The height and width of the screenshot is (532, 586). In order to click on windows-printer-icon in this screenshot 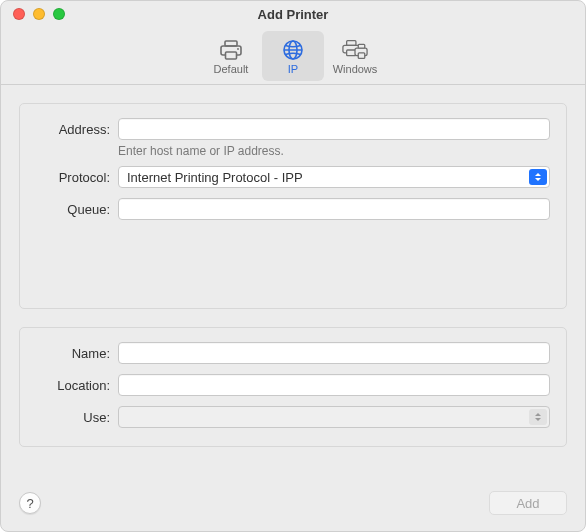, I will do `click(355, 50)`.